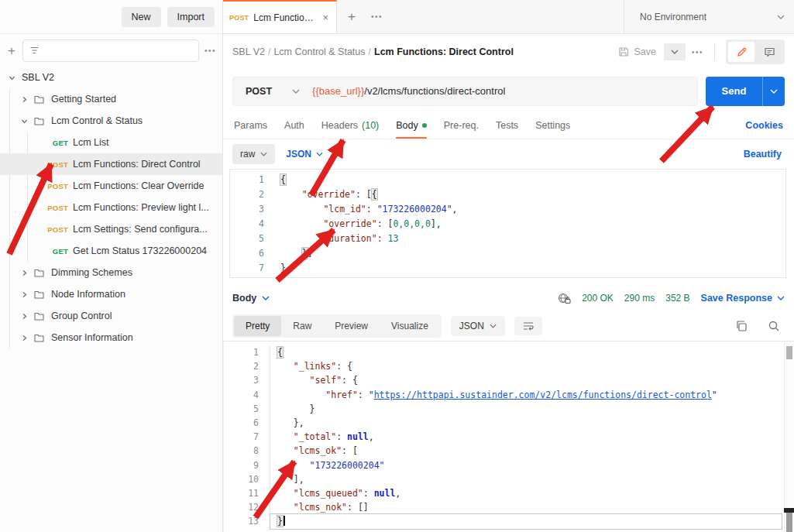 The height and width of the screenshot is (532, 794). I want to click on code-line-3: 3 "lcm_id": "173226000204",, so click(508, 209).